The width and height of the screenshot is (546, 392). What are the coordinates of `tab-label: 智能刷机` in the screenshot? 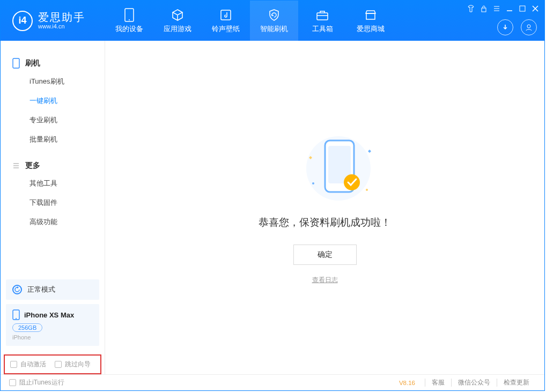 It's located at (274, 29).